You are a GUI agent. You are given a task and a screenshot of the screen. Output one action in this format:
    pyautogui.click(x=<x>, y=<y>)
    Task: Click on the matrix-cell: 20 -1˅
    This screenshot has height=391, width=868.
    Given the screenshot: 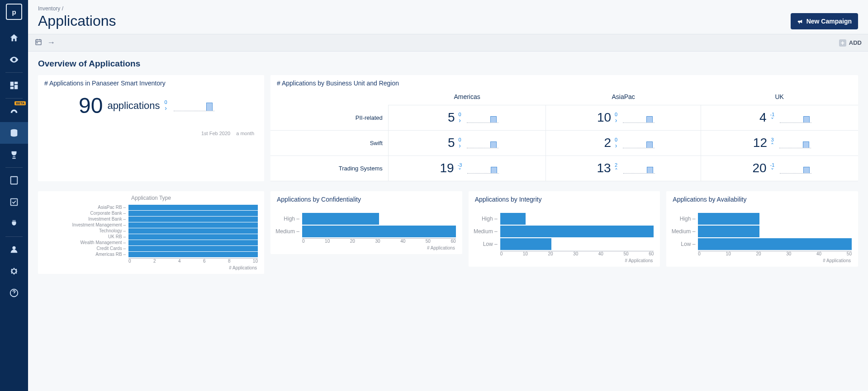 What is the action you would take?
    pyautogui.click(x=779, y=168)
    